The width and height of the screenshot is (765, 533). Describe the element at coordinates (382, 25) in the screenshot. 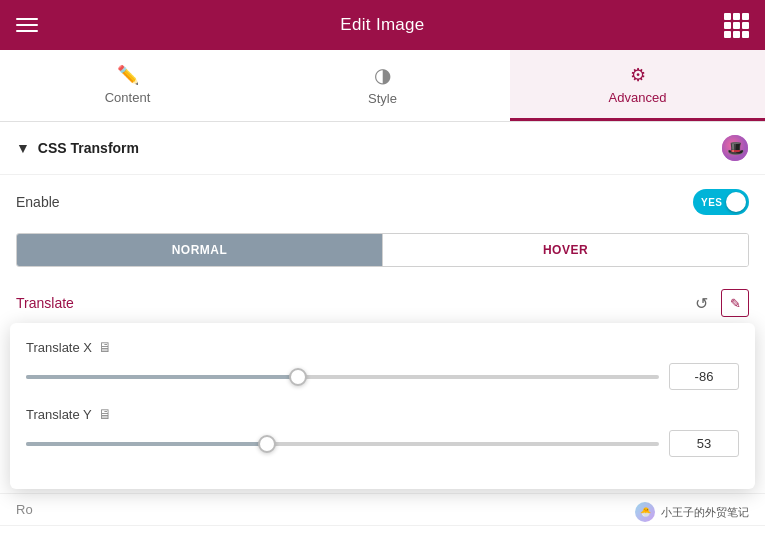

I see `top-bar: Edit Image` at that location.